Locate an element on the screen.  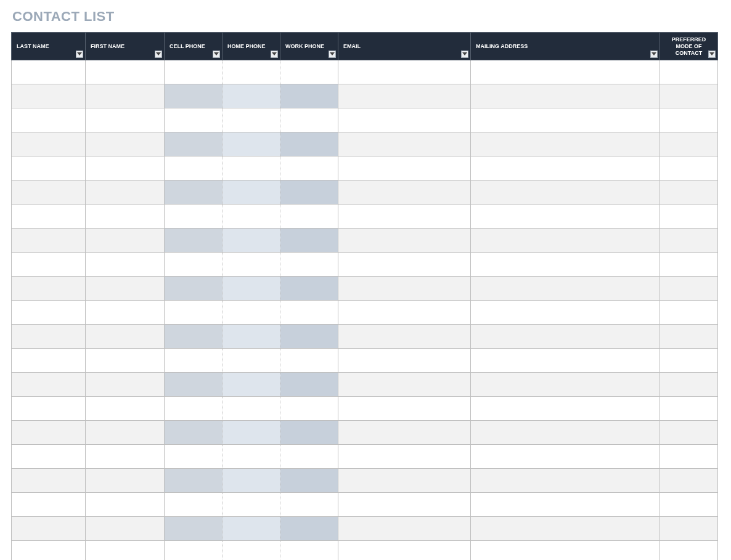
col-cell-phone: CELL PHONE is located at coordinates (194, 47).